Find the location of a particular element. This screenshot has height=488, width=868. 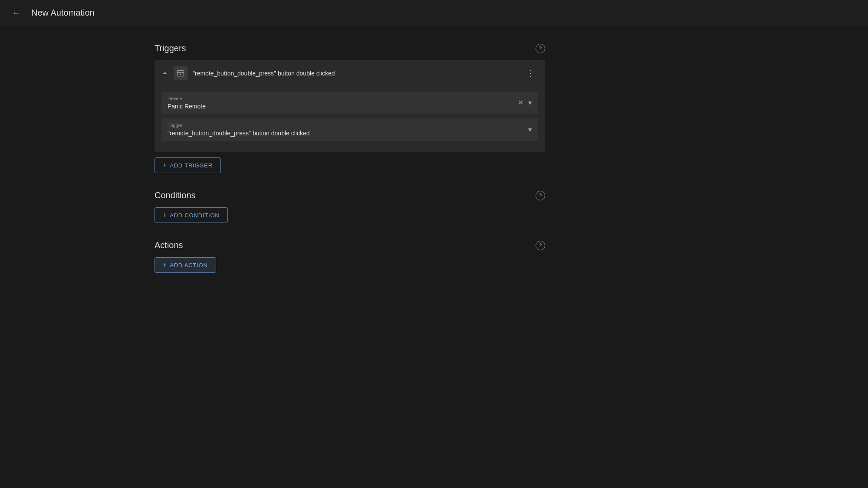

conditions-title: Conditions is located at coordinates (175, 195).